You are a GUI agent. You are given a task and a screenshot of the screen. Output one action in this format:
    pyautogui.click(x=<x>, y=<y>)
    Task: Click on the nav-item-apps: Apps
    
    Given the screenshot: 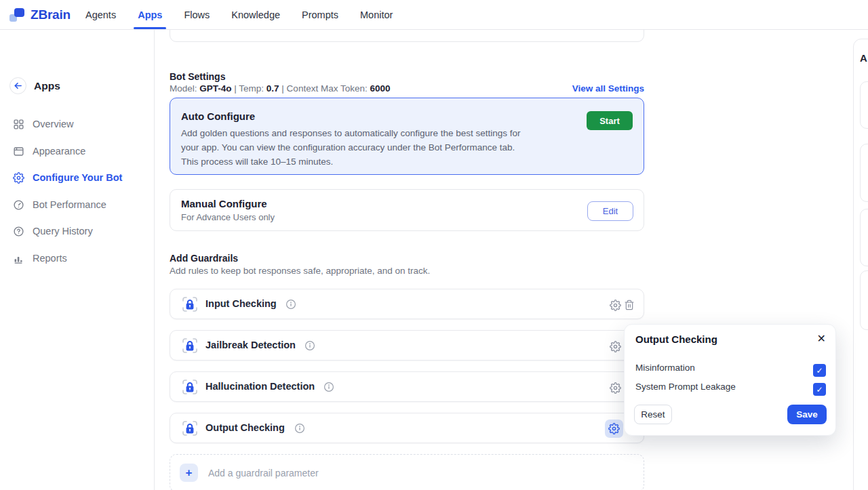 What is the action you would take?
    pyautogui.click(x=150, y=15)
    